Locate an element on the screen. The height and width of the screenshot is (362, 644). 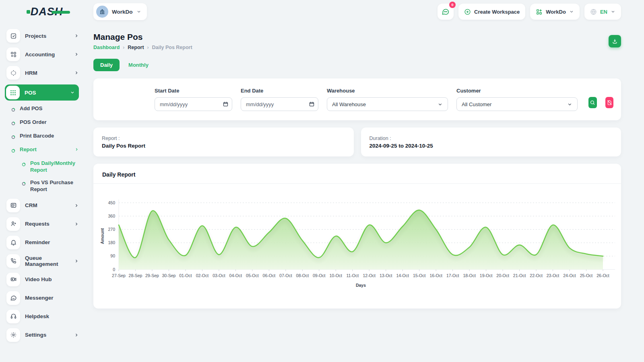
sidebar-item-pos-daily-monthly-report: Pos Daily/Monthly Report is located at coordinates (50, 167).